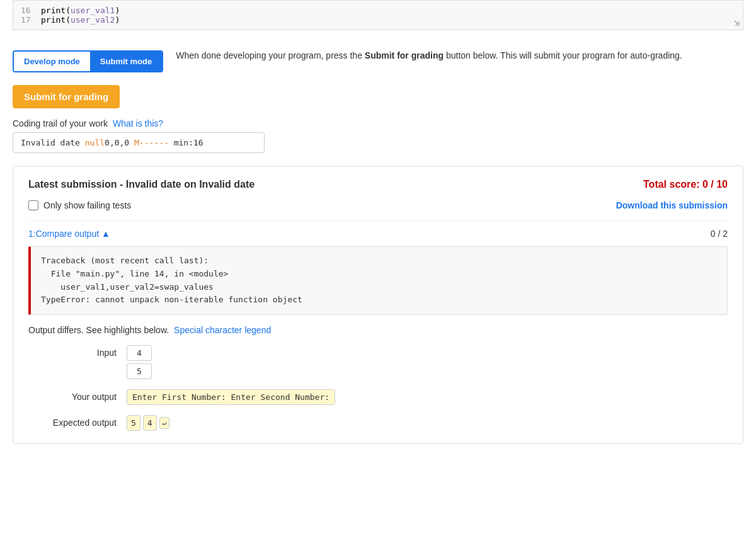  I want to click on only-failing-label: Only show failing tests, so click(87, 205).